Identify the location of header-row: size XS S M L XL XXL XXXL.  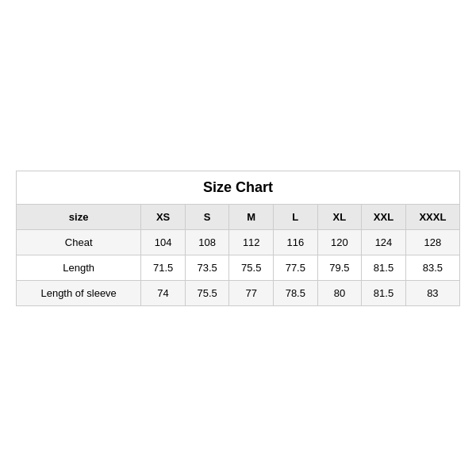
(238, 217).